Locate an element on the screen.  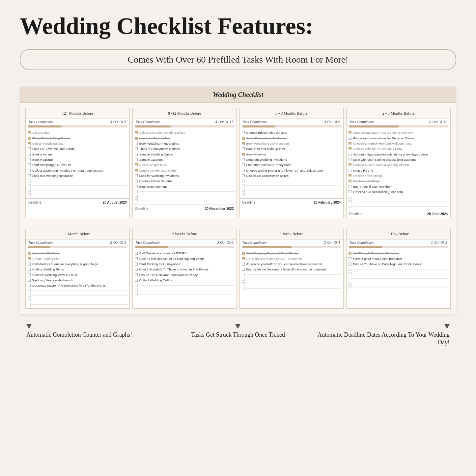
task-item: Assemble Gift Bags is located at coordinates (78, 253).